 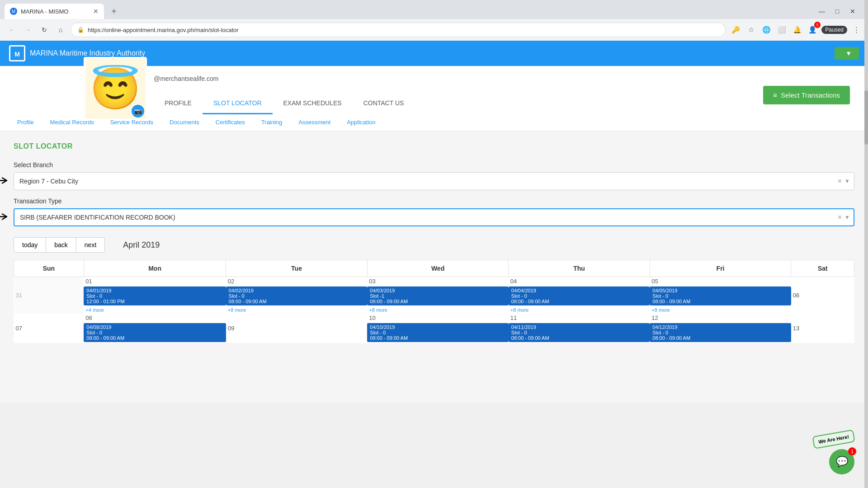 What do you see at coordinates (155, 268) in the screenshot?
I see `cal-header-mon: Mon` at bounding box center [155, 268].